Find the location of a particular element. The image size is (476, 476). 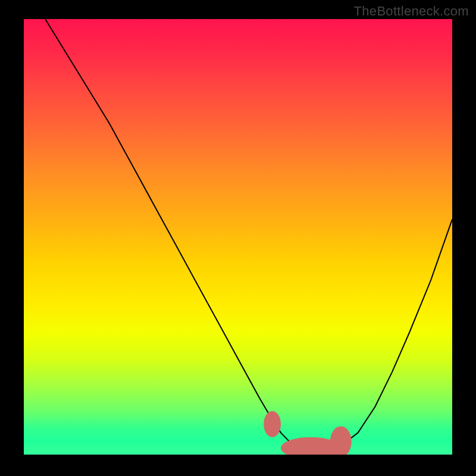

watermark-text: TheBottleneck.com is located at coordinates (412, 11).